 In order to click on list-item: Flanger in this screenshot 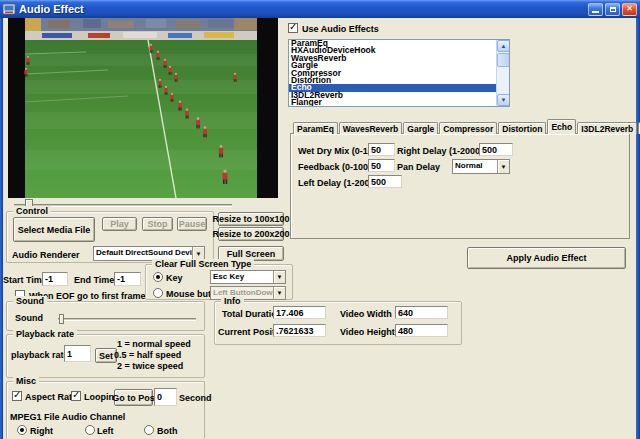, I will do `click(399, 102)`.